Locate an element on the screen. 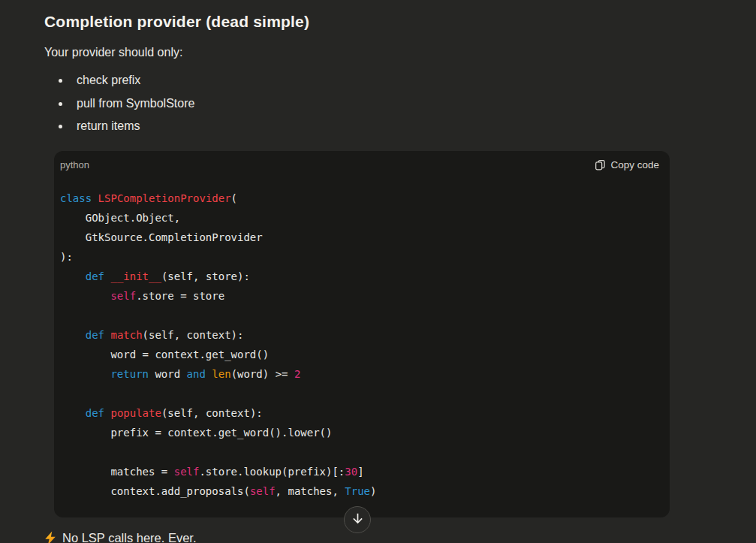  code-line: ): is located at coordinates (360, 257).